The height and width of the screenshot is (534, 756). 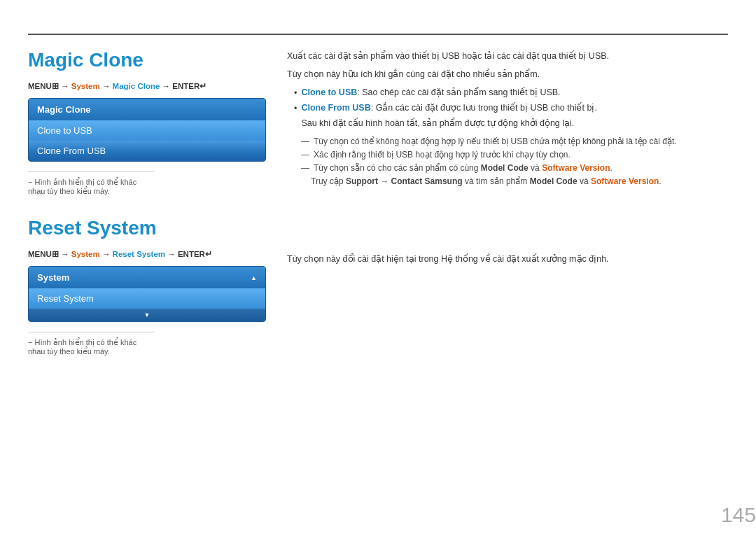 What do you see at coordinates (438, 123) in the screenshot?
I see `bullet2-sub: Sau khi đặt cấu hình hoàn tất, sản phẩm …` at bounding box center [438, 123].